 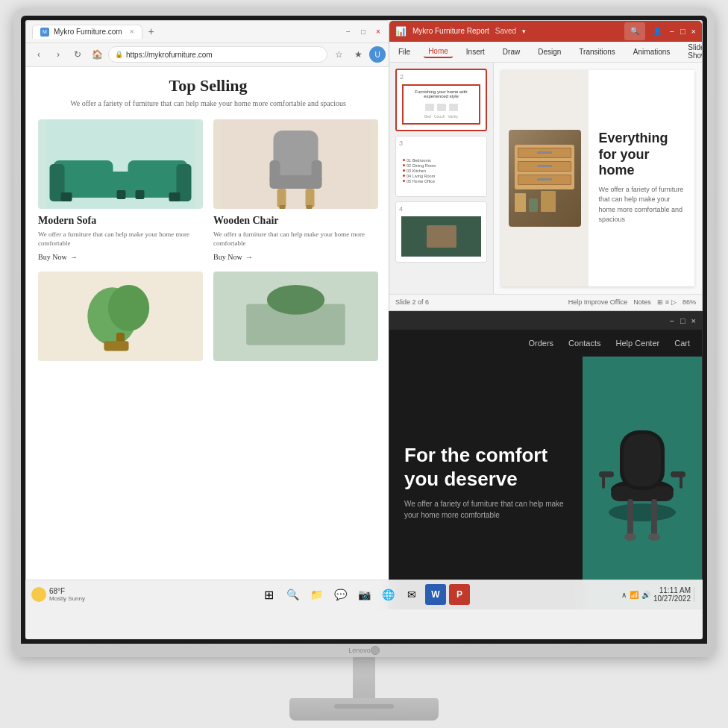 What do you see at coordinates (442, 232) in the screenshot?
I see `ppt-slide-thumb-4: 4` at bounding box center [442, 232].